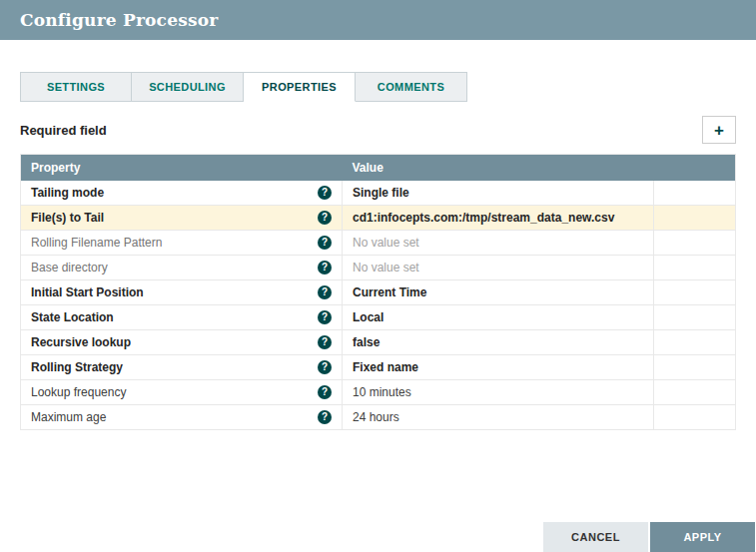  I want to click on property-value-cell: 10 minutes, so click(498, 391).